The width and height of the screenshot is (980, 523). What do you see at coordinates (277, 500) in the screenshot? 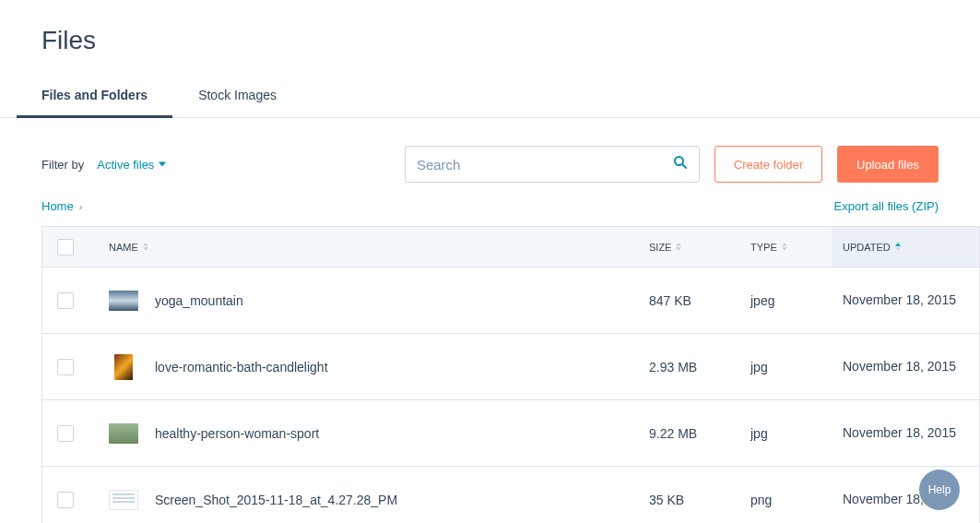
I see `file-name: Screen_Shot_2015-11-18_at_4.27.28_PM` at bounding box center [277, 500].